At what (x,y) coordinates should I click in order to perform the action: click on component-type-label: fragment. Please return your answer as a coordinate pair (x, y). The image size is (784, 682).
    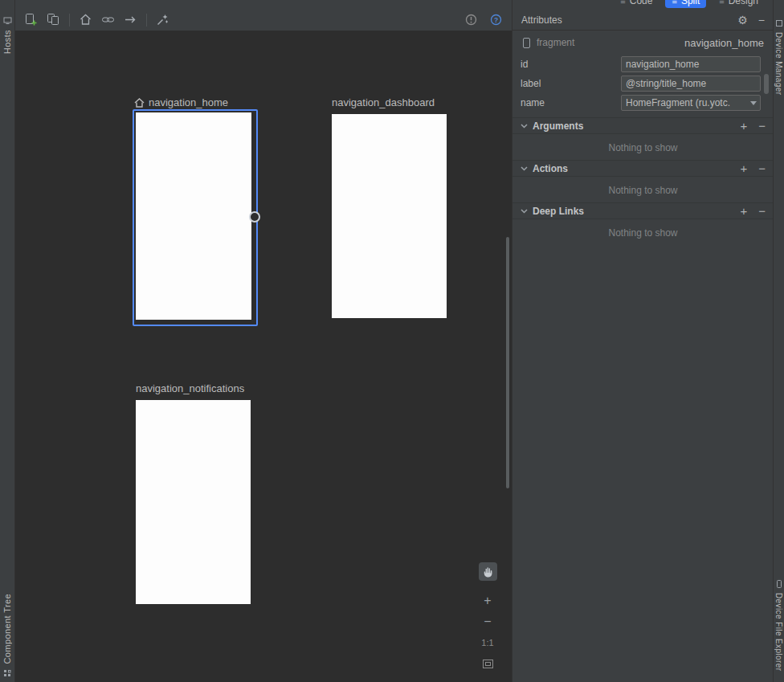
    Looking at the image, I should click on (556, 43).